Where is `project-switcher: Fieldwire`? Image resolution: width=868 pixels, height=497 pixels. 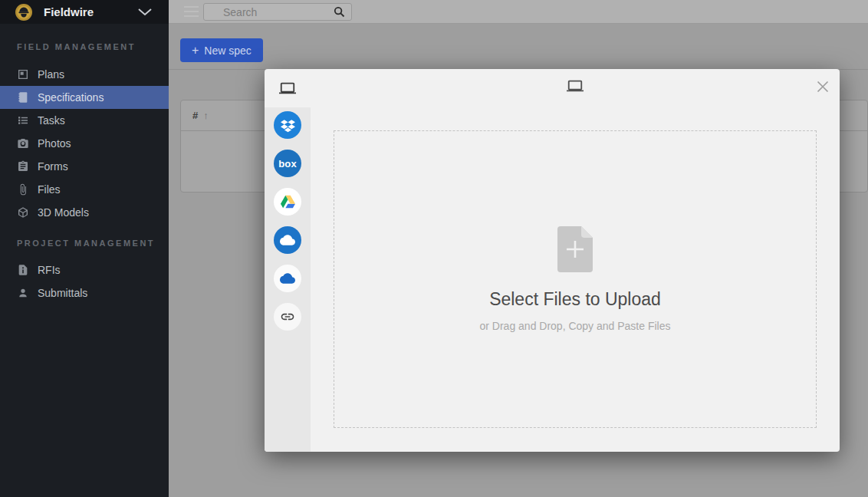
project-switcher: Fieldwire is located at coordinates (84, 12).